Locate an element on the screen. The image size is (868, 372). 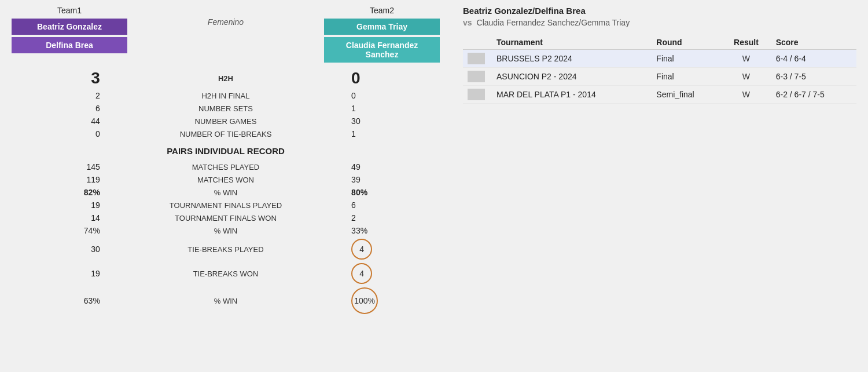
pi-val1-8: 63% is located at coordinates (58, 301).